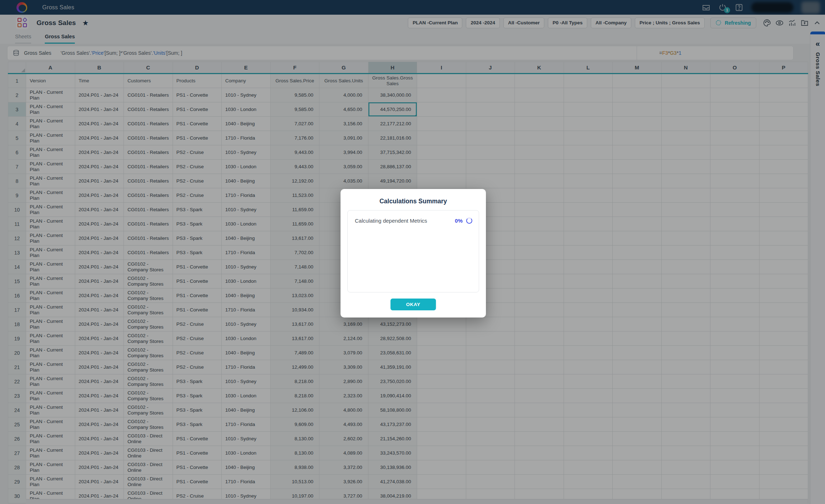 The image size is (825, 504). What do you see at coordinates (413, 197) in the screenshot?
I see `modal-title: Calculations Summary` at bounding box center [413, 197].